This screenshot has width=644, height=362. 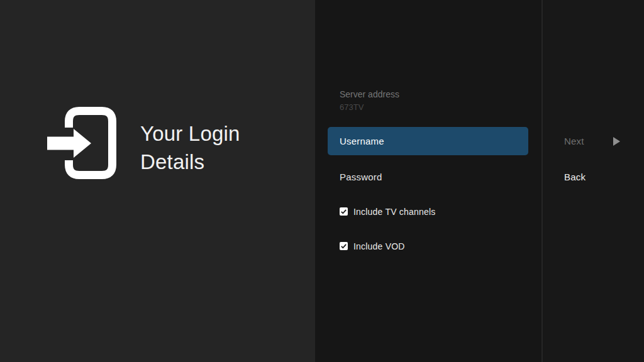 I want to click on username-field: Username, so click(x=428, y=141).